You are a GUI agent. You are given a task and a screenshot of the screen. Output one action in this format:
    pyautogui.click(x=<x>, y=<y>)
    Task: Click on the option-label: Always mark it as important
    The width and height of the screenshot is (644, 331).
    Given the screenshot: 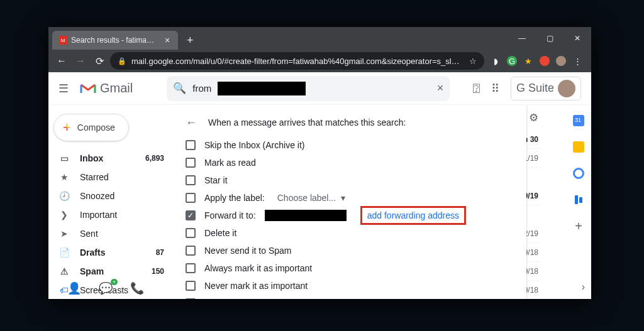 What is the action you would take?
    pyautogui.click(x=258, y=268)
    